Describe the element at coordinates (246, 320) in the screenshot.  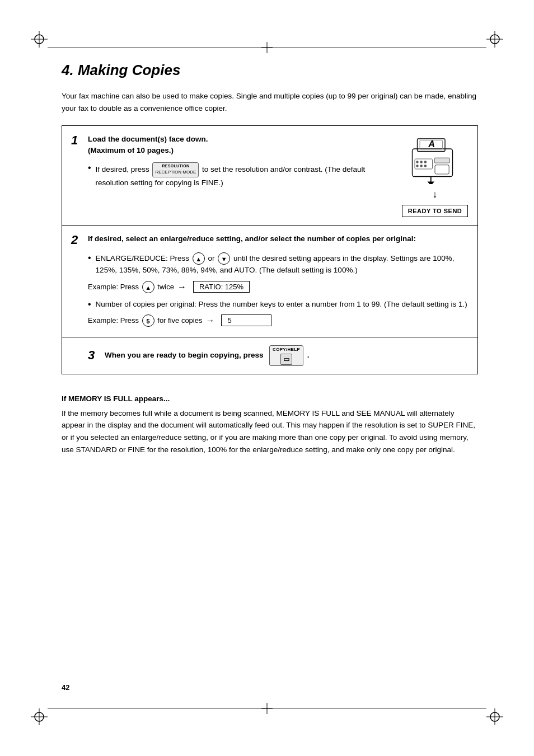
I see `copies-display: 5` at that location.